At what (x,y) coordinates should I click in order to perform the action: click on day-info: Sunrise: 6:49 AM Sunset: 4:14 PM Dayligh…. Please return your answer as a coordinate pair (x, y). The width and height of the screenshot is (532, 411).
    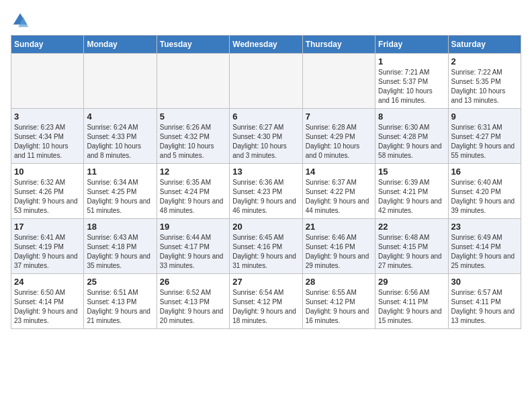
    Looking at the image, I should click on (485, 252).